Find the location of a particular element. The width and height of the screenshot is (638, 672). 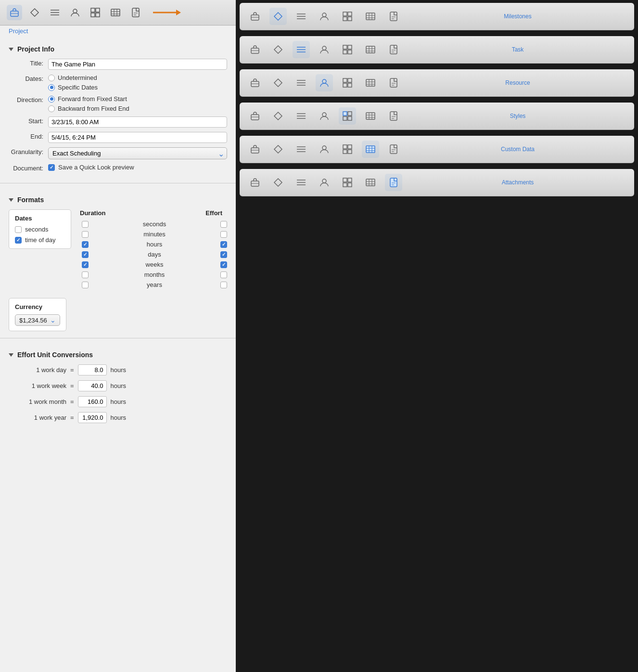

toolbar-item-project is located at coordinates (14, 13).